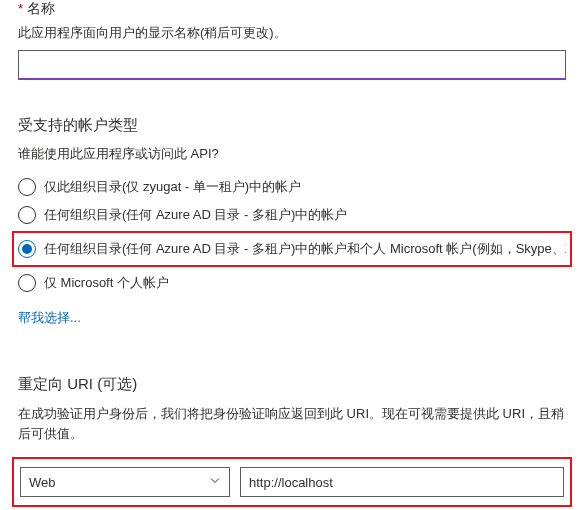 The image size is (584, 510). I want to click on account-types-hint: 谁能使用此应用程序或访问此 API?, so click(292, 154).